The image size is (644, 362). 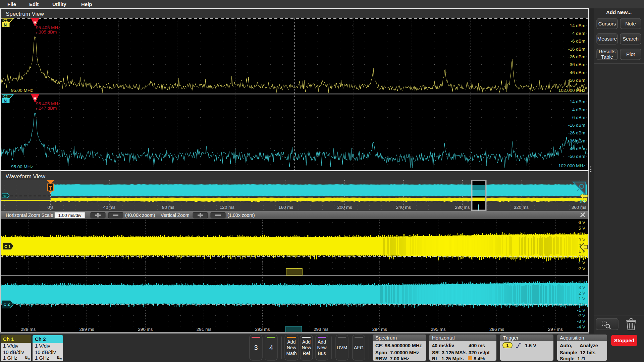 I want to click on svg-text: 292 ms, so click(x=262, y=329).